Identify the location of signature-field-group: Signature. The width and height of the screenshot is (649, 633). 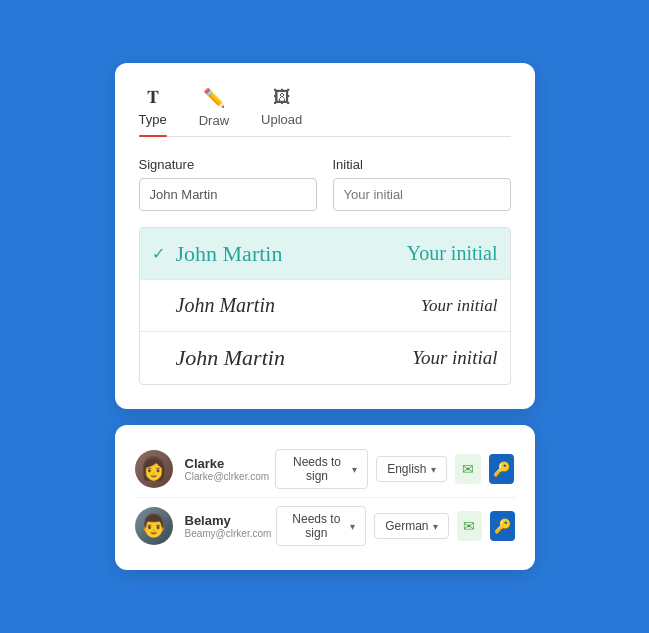
(228, 184).